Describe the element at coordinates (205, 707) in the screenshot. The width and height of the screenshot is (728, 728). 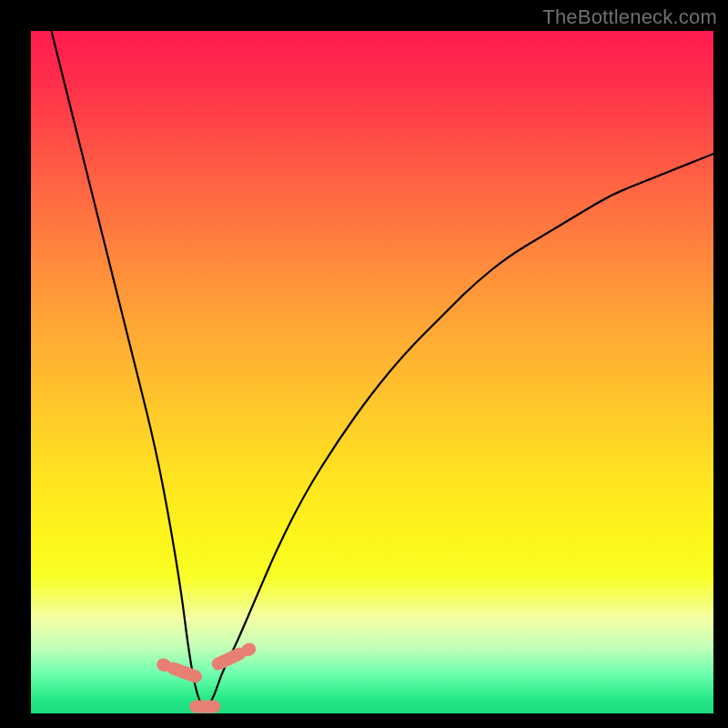
I see `cluster-min` at that location.